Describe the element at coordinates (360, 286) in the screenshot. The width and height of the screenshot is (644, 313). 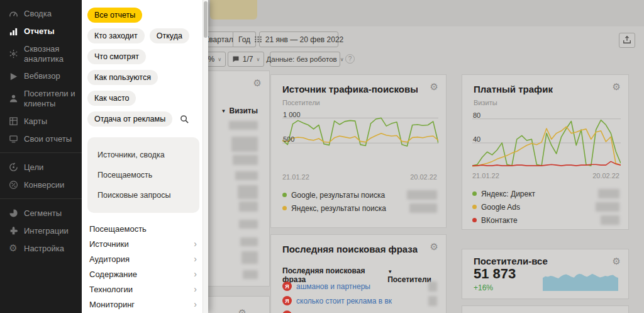
I see `table-row: Я ашманов и партнеры` at that location.